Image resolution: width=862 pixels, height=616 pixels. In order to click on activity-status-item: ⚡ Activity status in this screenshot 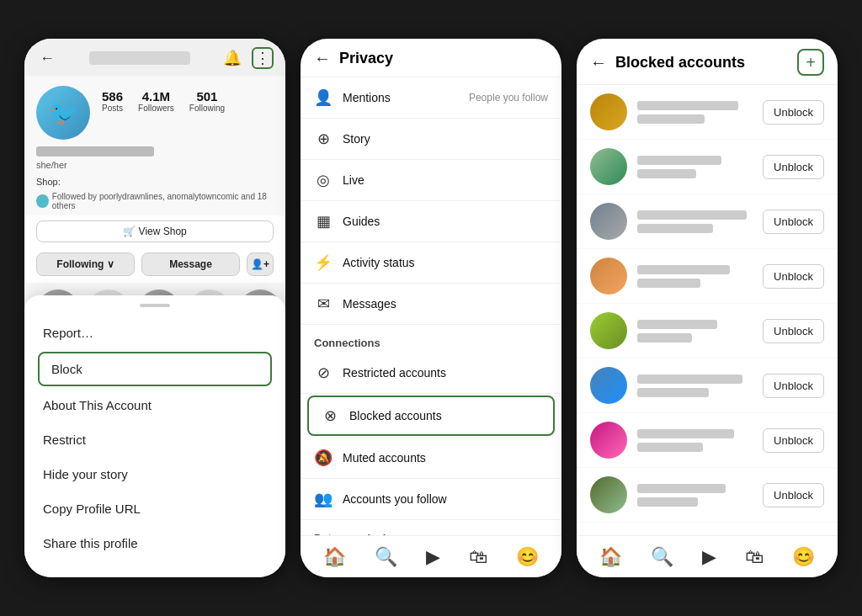, I will do `click(431, 263)`.